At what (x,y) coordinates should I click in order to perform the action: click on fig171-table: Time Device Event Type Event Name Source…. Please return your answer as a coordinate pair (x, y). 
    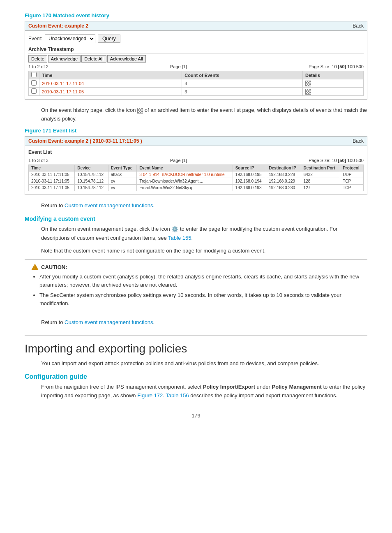
    Looking at the image, I should click on (196, 178).